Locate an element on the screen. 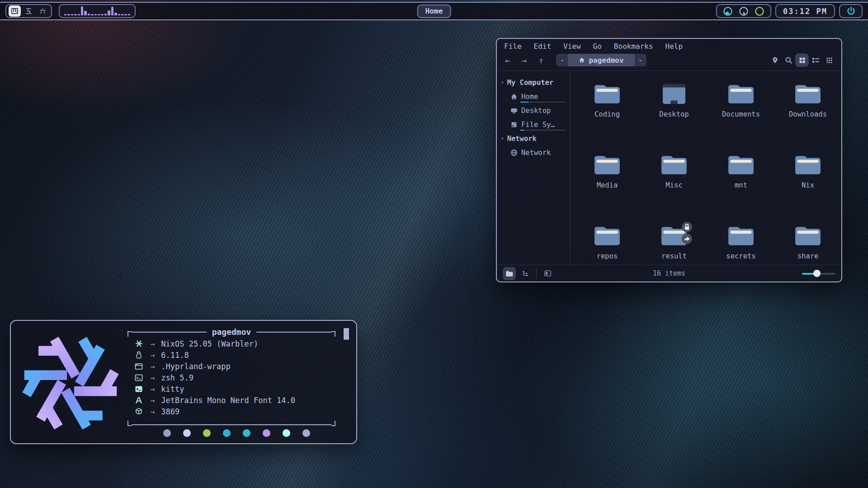  file-item-nix: Nix is located at coordinates (808, 183).